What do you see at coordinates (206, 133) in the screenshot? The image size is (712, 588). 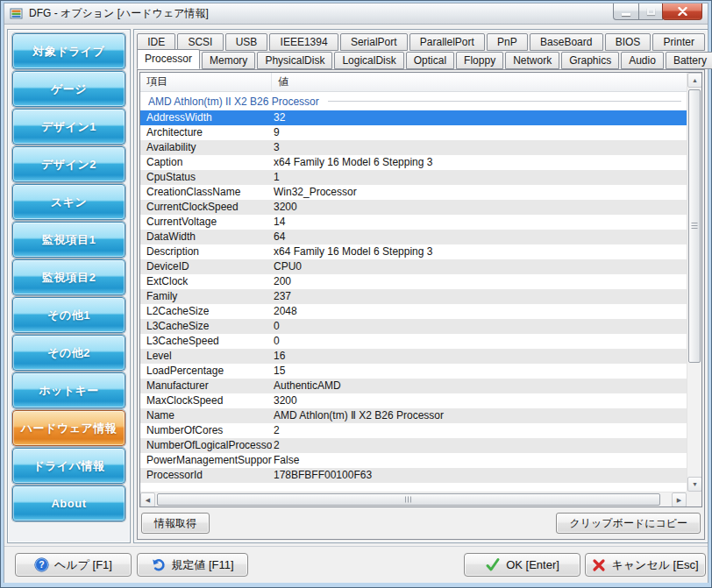 I see `item-cell: Architecture` at bounding box center [206, 133].